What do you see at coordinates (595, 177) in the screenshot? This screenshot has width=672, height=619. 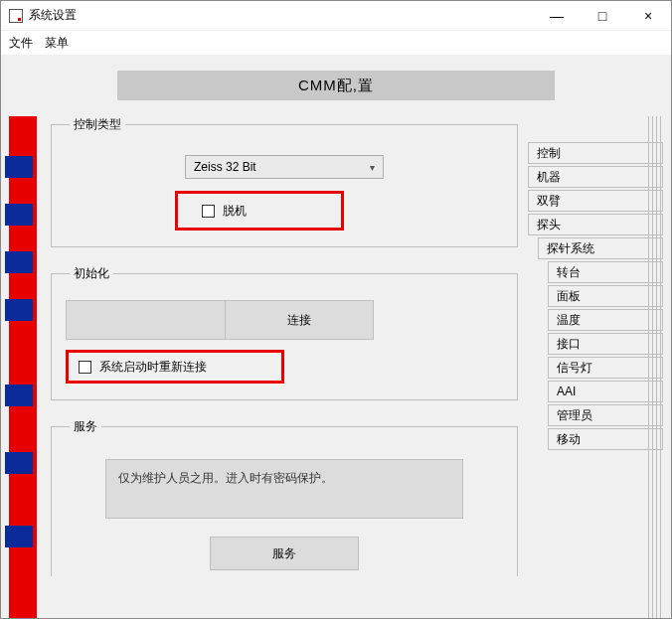 I see `tab-machine: 机器` at bounding box center [595, 177].